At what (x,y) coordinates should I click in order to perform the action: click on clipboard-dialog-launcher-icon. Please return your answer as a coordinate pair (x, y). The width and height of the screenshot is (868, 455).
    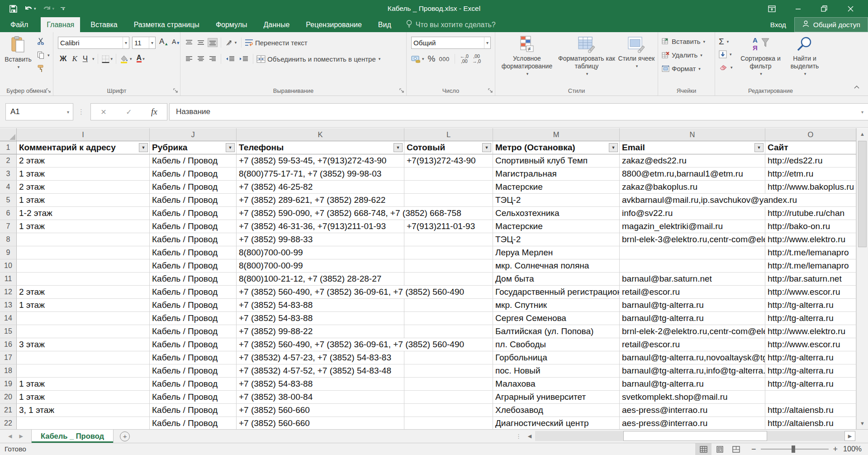
    Looking at the image, I should click on (49, 91).